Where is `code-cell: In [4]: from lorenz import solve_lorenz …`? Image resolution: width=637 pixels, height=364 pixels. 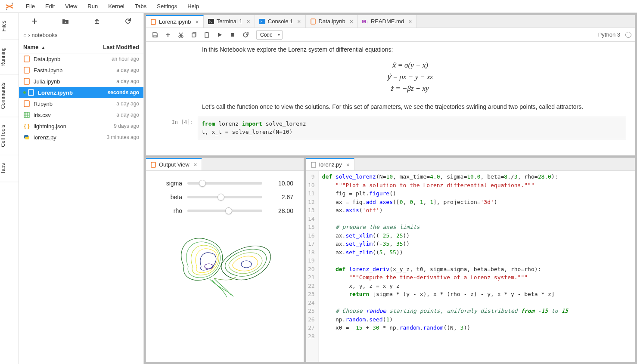 code-cell: In [4]: from lorenz import solve_lorenz … is located at coordinates (390, 128).